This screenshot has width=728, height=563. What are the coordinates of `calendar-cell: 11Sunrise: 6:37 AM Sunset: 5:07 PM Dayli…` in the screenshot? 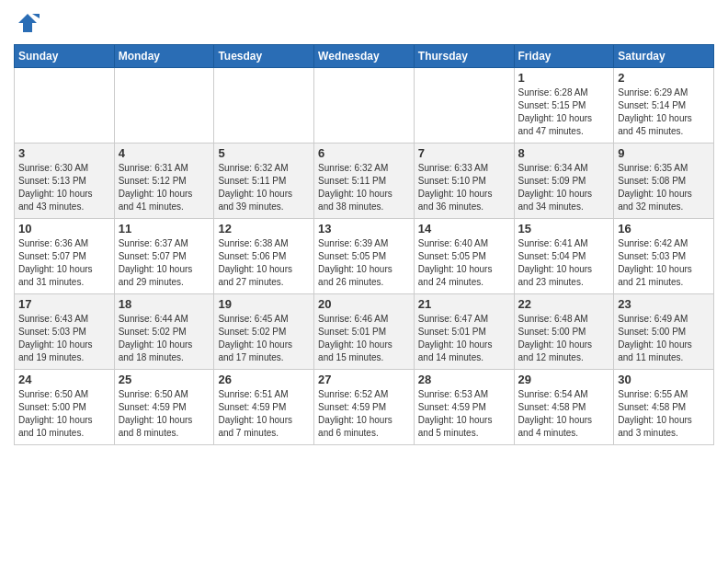 It's located at (164, 257).